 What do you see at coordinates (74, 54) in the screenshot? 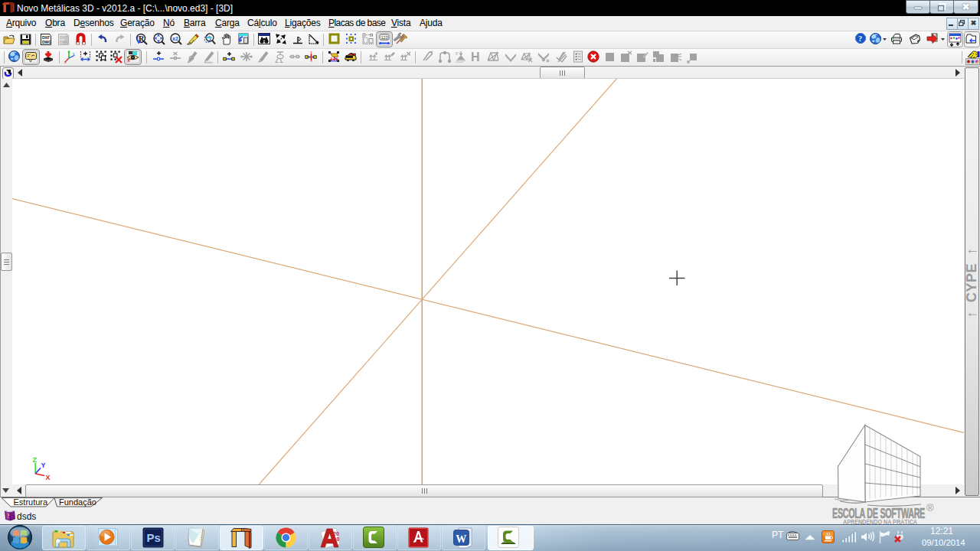
I see `svg-text: y` at bounding box center [74, 54].